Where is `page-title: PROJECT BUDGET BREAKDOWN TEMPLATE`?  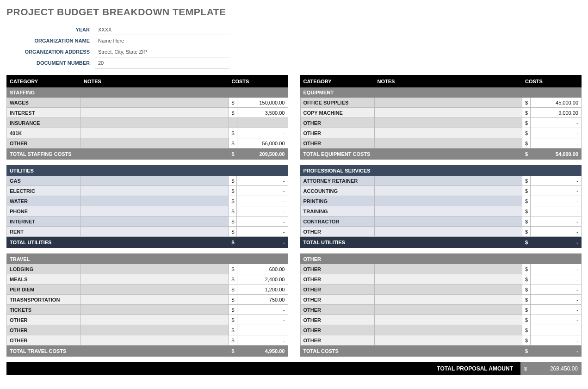
page-title: PROJECT BUDGET BREAKDOWN TEMPLATE is located at coordinates (294, 12).